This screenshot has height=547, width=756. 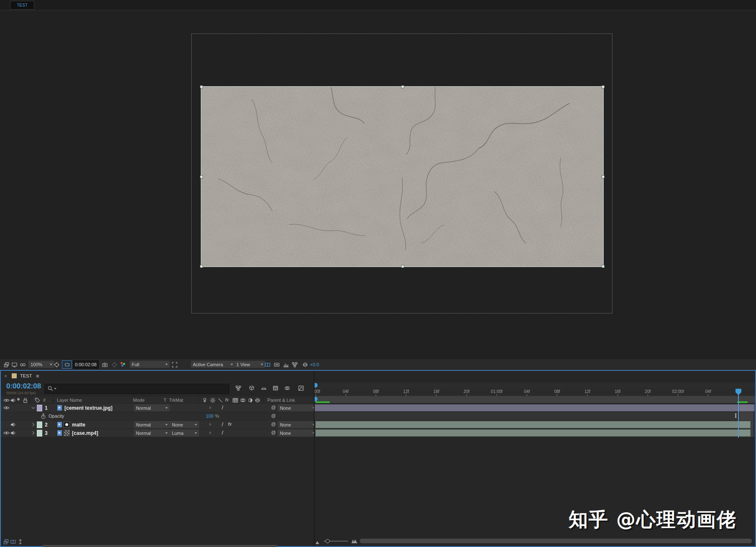 I want to click on fx-switch-icon: fx, so click(x=227, y=400).